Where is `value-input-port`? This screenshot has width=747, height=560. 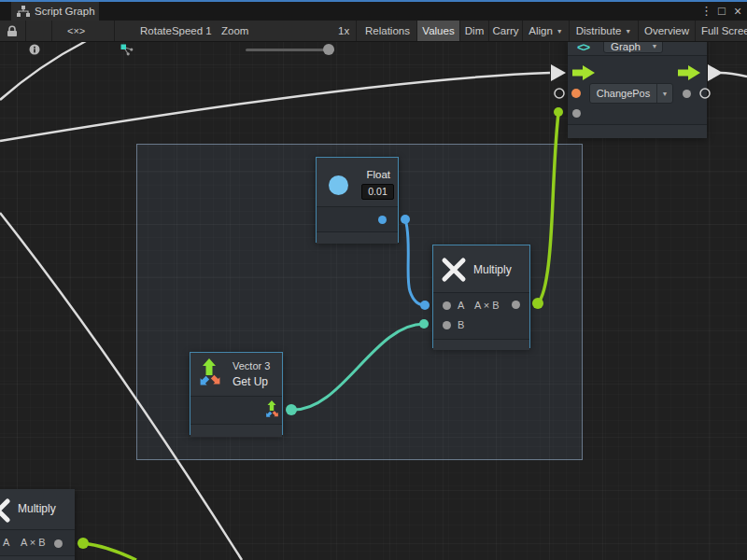 value-input-port is located at coordinates (576, 93).